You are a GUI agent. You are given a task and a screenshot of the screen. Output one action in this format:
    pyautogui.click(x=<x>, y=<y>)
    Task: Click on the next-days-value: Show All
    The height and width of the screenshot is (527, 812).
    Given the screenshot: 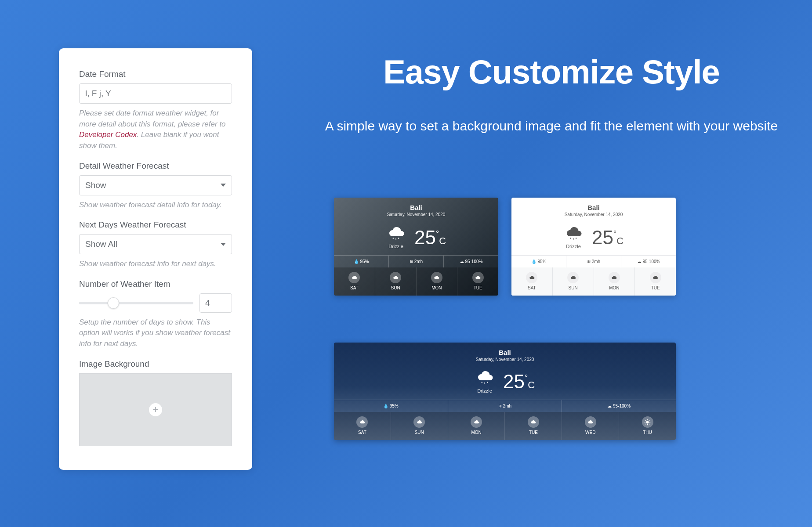 What is the action you would take?
    pyautogui.click(x=101, y=244)
    